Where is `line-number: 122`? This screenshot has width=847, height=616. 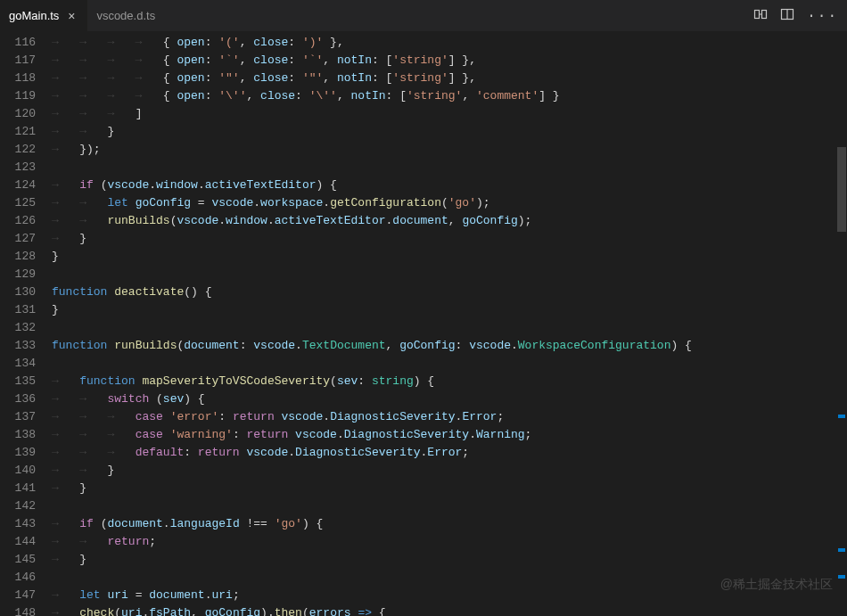
line-number: 122 is located at coordinates (18, 150).